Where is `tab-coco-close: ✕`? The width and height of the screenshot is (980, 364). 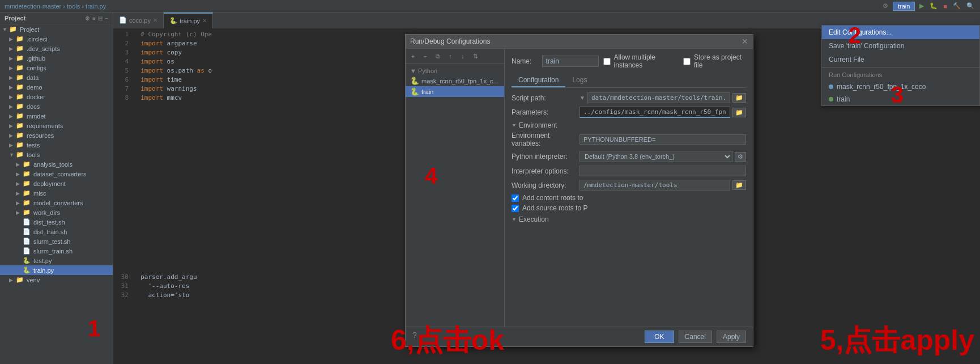 tab-coco-close: ✕ is located at coordinates (155, 20).